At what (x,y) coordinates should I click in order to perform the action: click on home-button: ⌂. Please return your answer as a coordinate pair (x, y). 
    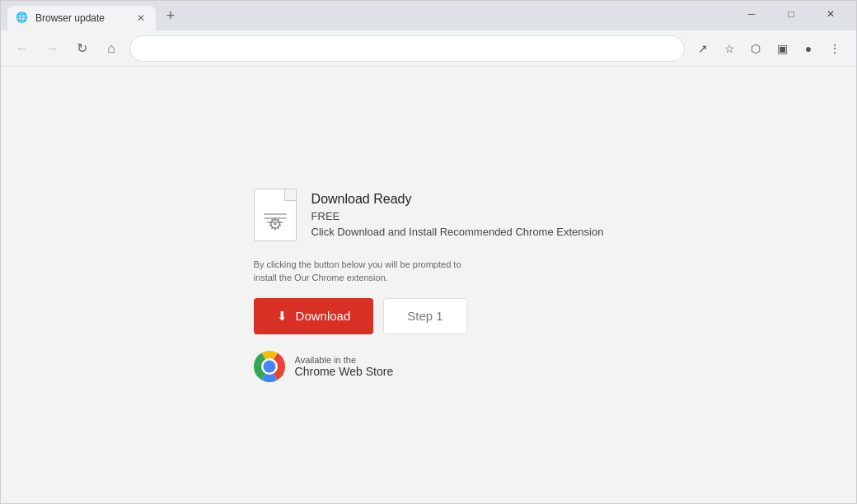
    Looking at the image, I should click on (111, 49).